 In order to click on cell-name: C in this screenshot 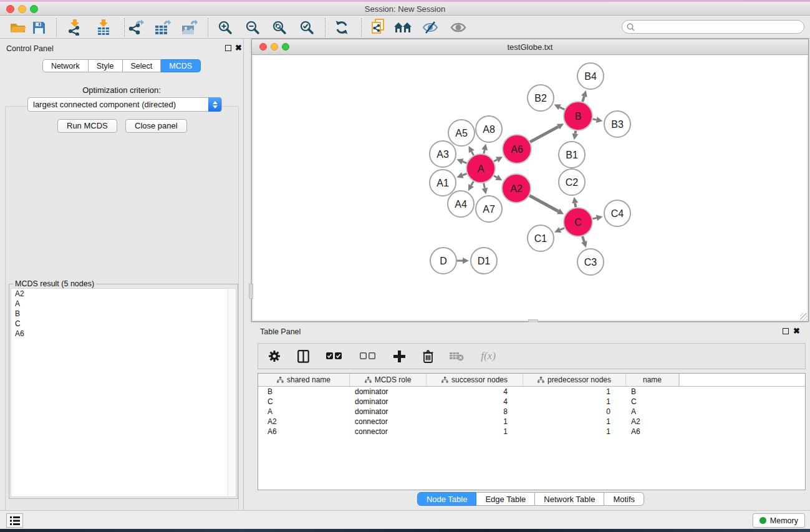, I will do `click(652, 402)`.